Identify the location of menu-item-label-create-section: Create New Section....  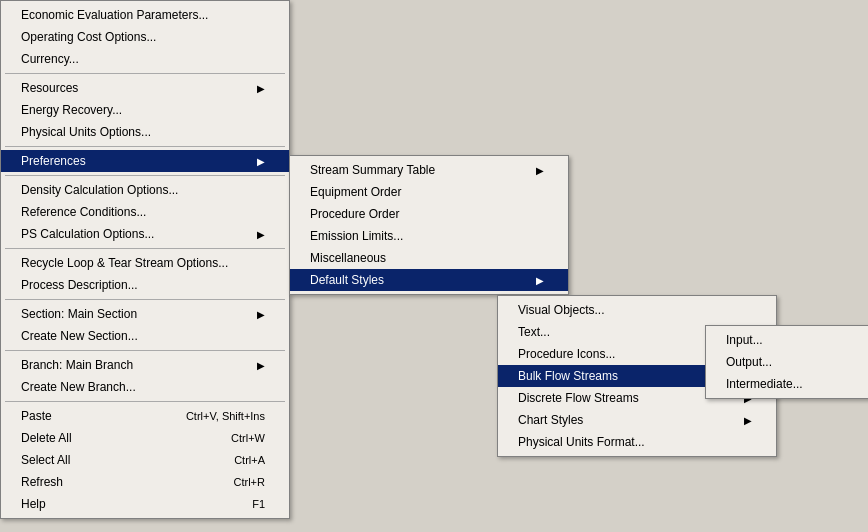
(80, 336).